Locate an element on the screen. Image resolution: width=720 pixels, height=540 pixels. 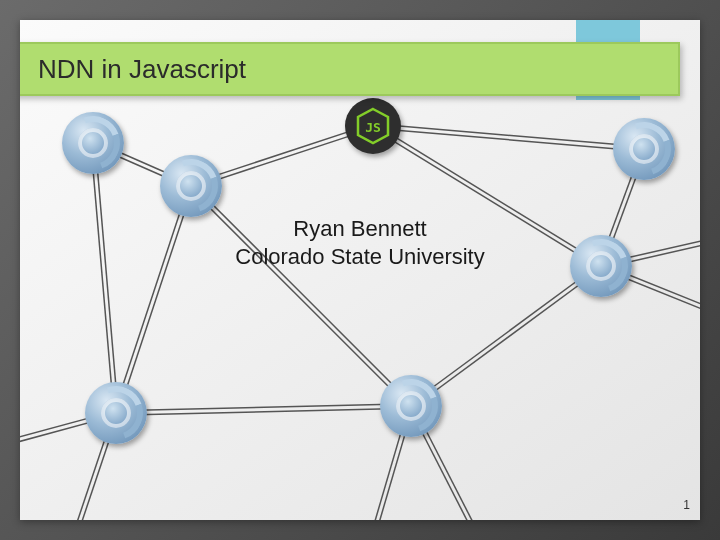
author-name: Ryan Bennett is located at coordinates (360, 229).